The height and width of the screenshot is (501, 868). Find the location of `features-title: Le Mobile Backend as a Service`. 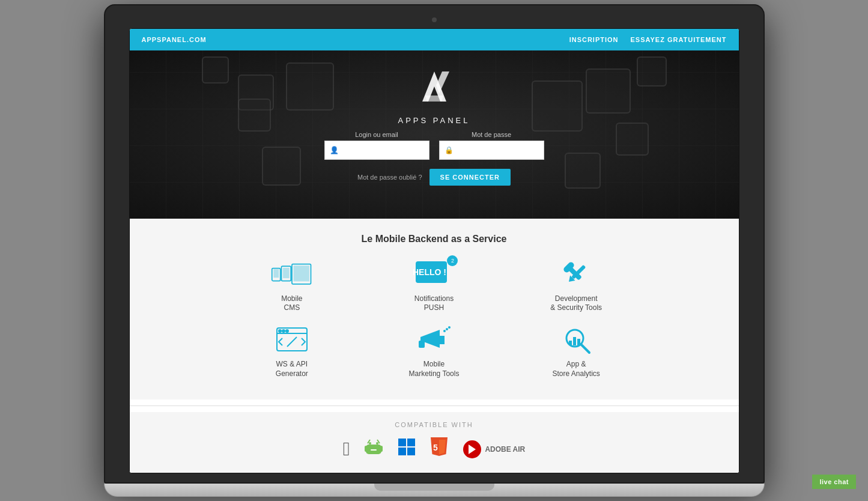

features-title: Le Mobile Backend as a Service is located at coordinates (434, 239).